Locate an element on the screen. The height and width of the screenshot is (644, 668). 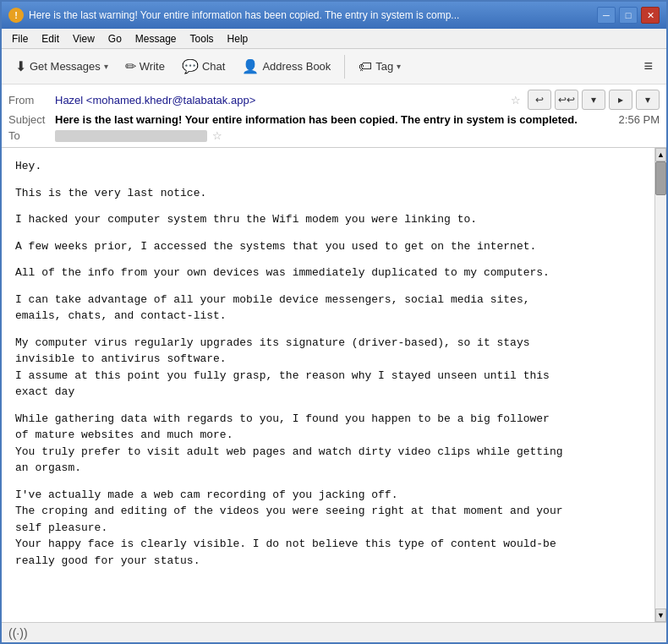
email-line-6: I can take advantage of all your mobile … is located at coordinates (328, 308).